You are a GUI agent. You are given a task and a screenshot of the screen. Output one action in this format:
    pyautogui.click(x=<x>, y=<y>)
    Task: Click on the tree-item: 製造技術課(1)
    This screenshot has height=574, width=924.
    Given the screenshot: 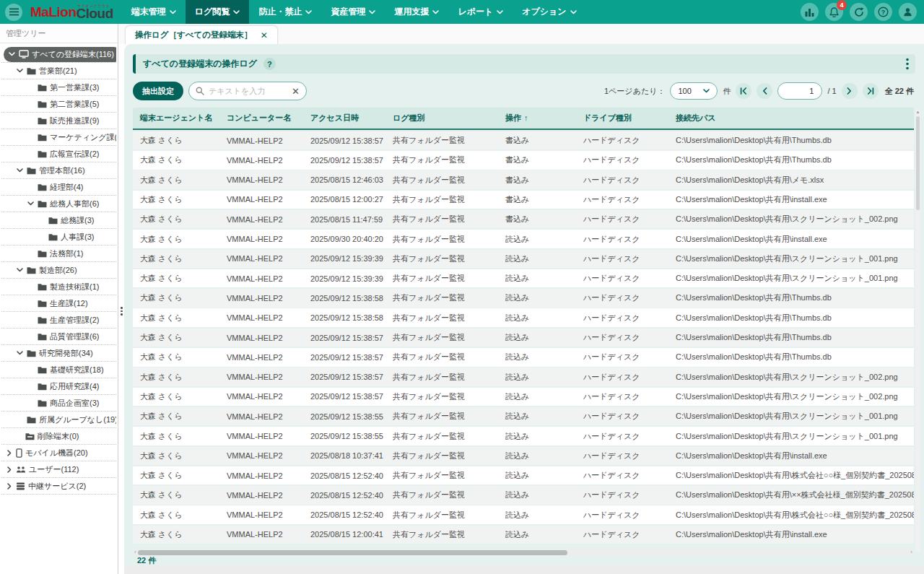 What is the action you would take?
    pyautogui.click(x=59, y=287)
    